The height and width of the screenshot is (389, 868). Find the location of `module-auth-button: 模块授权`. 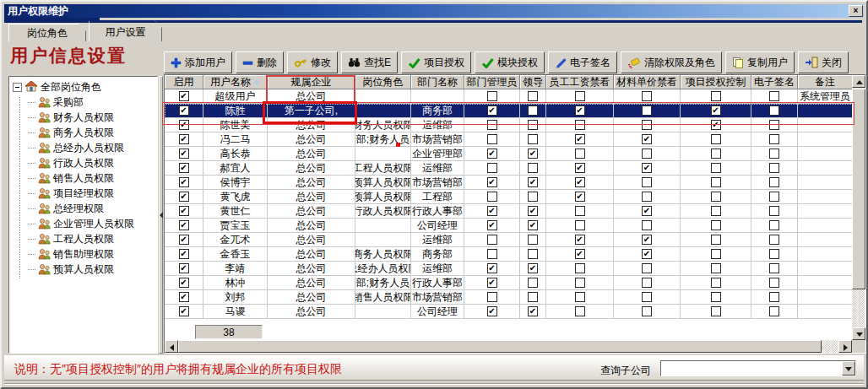

module-auth-button: 模块授权 is located at coordinates (510, 62).